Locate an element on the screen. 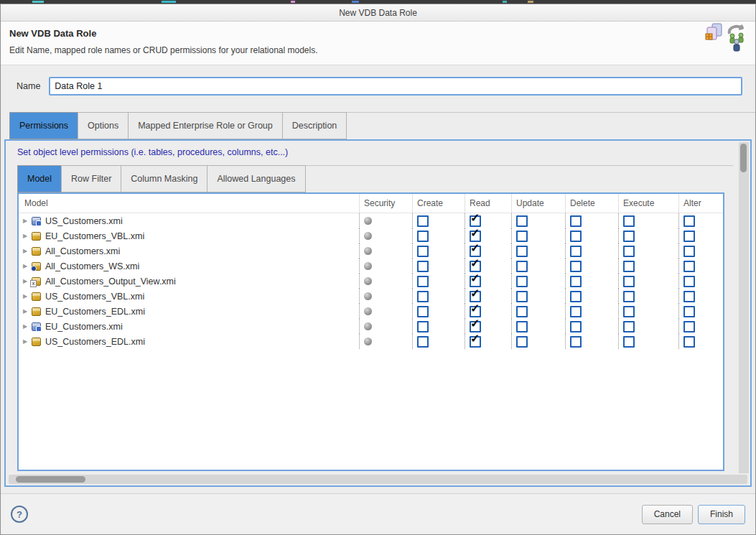  column-header-security: Security is located at coordinates (386, 203).